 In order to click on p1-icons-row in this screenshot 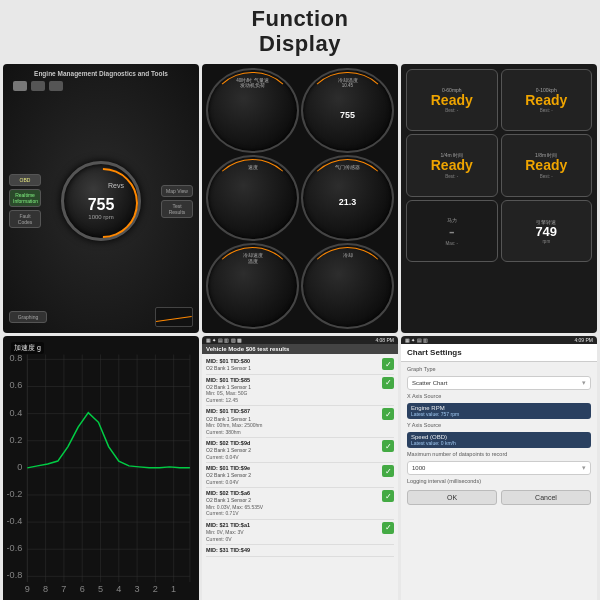, I will do `click(36, 86)`.